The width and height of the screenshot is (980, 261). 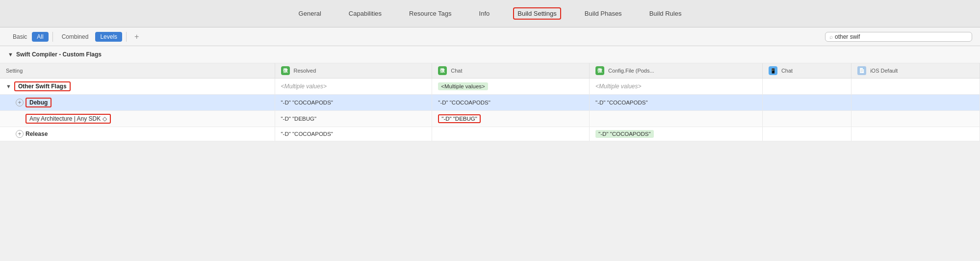 What do you see at coordinates (137, 119) in the screenshot?
I see `any-arch-setting-cell: Any Architecture | Any SDK ◇` at bounding box center [137, 119].